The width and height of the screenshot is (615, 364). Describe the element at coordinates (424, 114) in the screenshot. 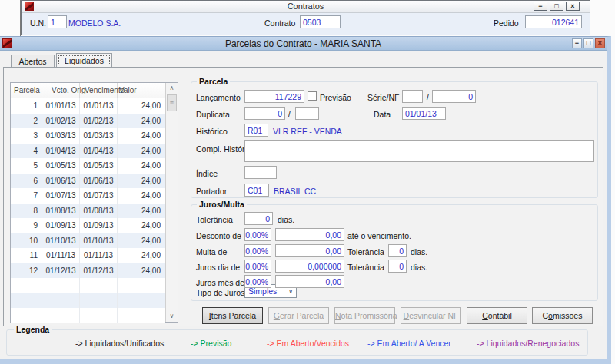

I see `data-input: 01/01/13` at that location.